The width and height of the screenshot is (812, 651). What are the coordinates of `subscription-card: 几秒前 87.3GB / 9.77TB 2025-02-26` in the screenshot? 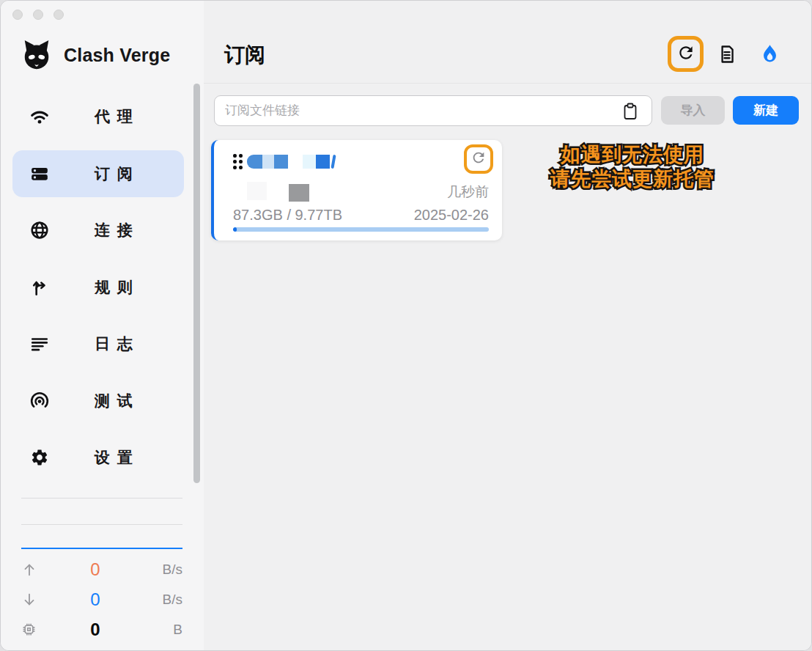 It's located at (356, 191).